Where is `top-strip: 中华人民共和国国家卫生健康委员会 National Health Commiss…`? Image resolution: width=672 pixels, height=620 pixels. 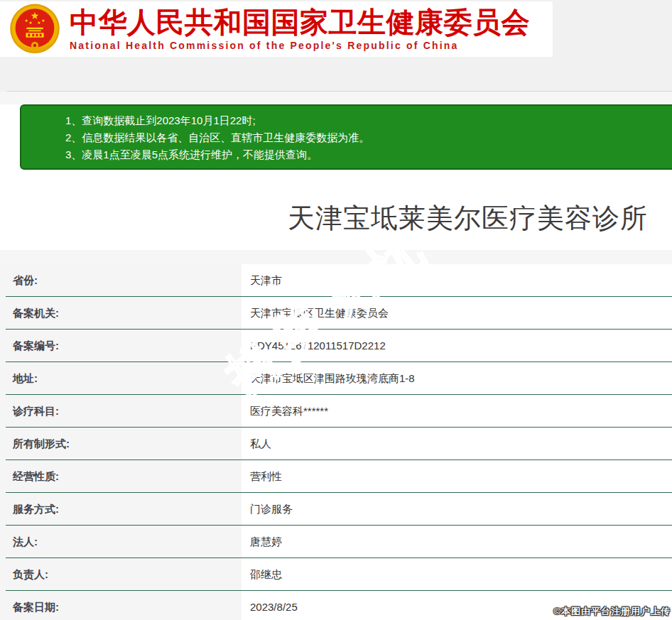
top-strip: 中华人民共和国国家卫生健康委员会 National Health Commiss… is located at coordinates (336, 45).